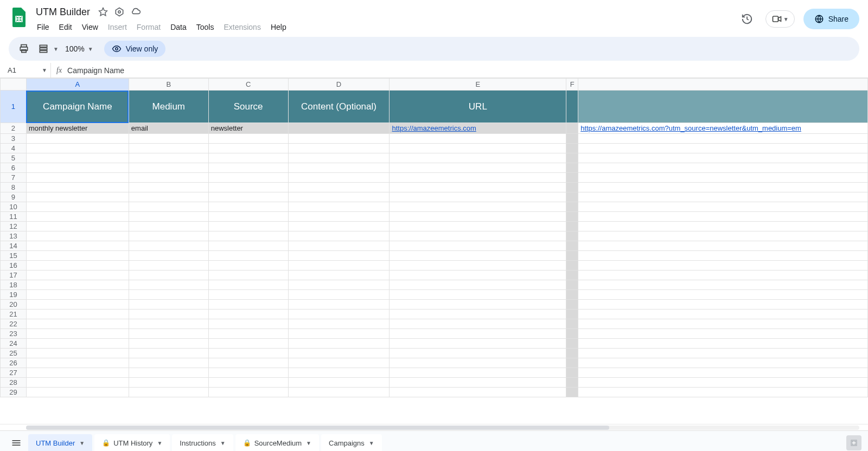  I want to click on row-header-15: 15, so click(14, 256).